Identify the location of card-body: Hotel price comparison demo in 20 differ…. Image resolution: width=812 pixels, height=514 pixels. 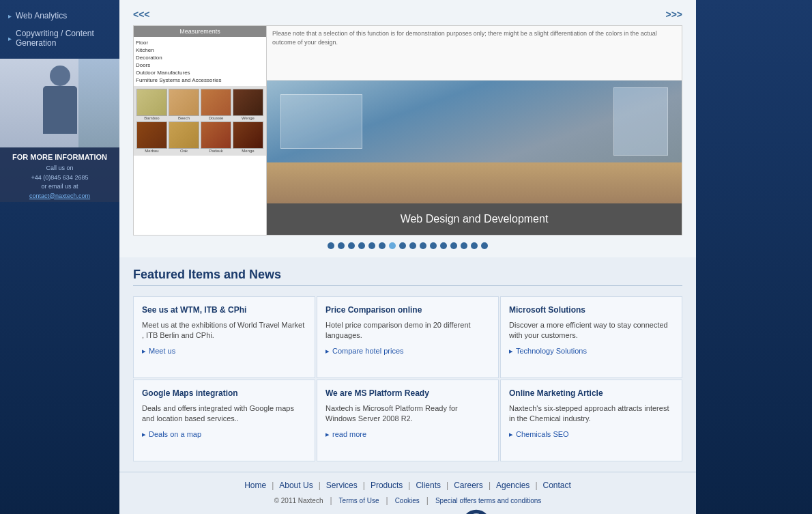
(408, 330).